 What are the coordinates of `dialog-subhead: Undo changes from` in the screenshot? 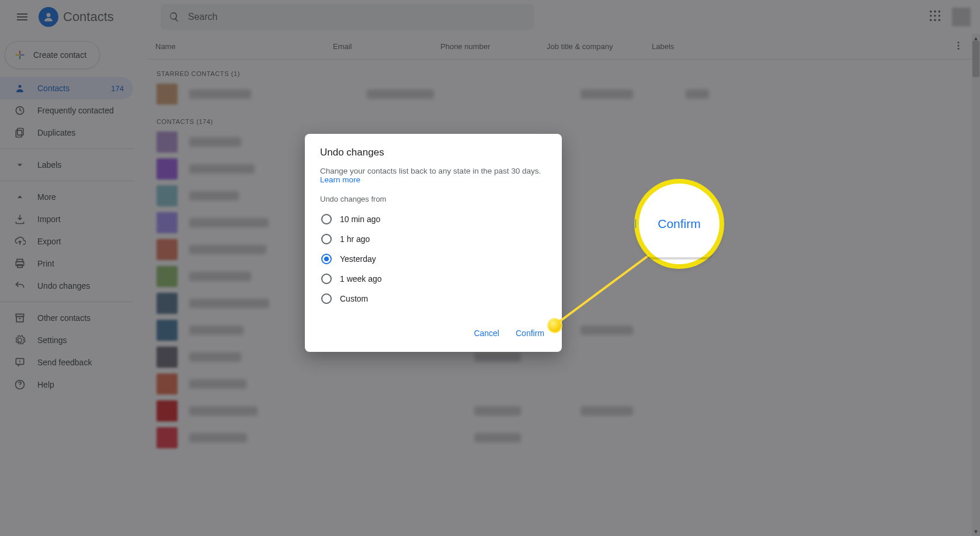 It's located at (433, 199).